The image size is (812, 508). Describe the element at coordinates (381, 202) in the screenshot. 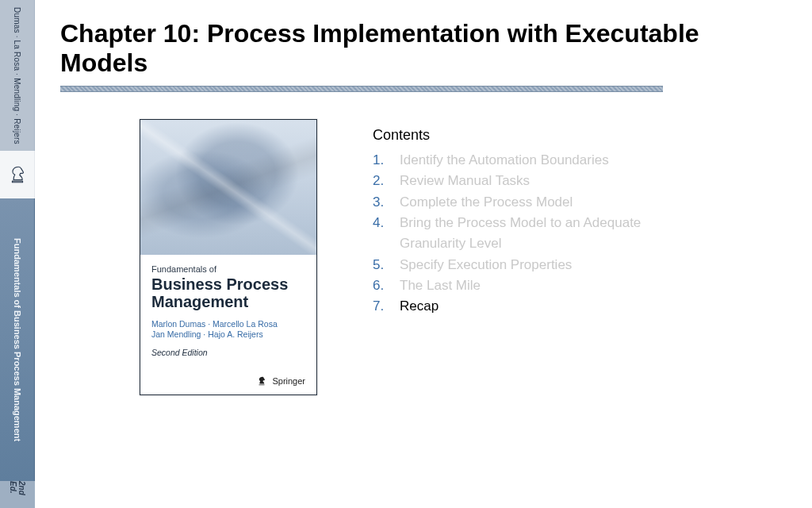

I see `contents-item-number: 3.` at that location.